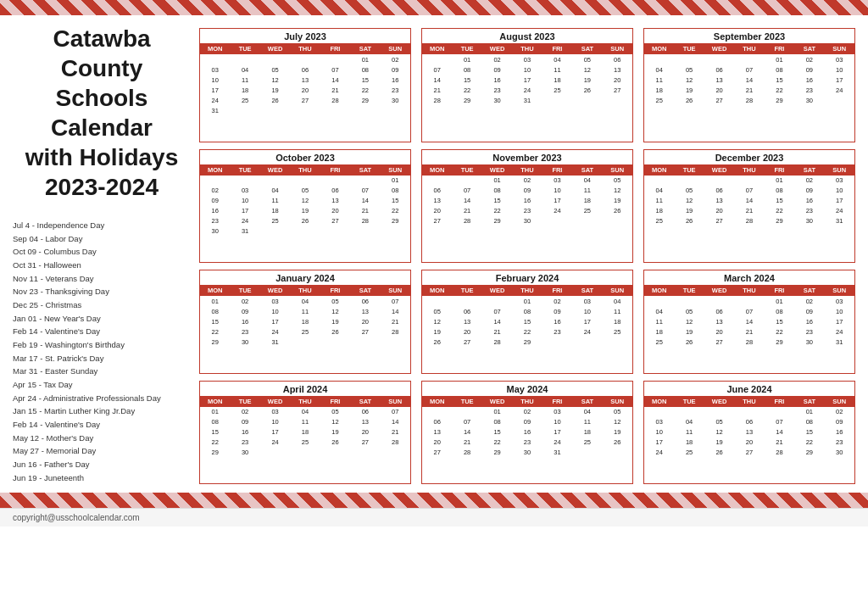  Describe the element at coordinates (305, 388) in the screenshot. I see `month-title: April 2024` at that location.